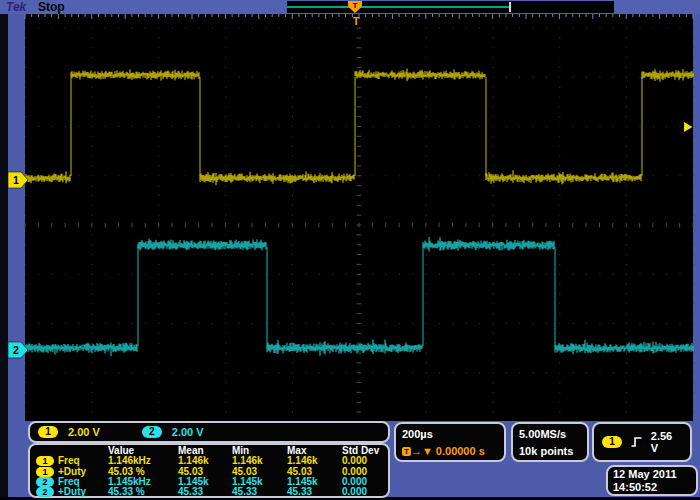  I want to click on trigger-position-arrow-icon: T, so click(355, 7).